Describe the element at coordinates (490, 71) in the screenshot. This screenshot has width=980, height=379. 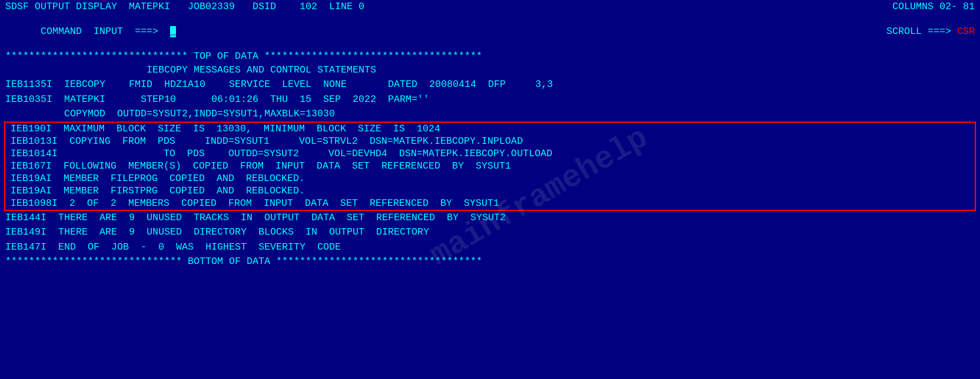
I see `messages-control-line: IEBCOPY MESSAGES AND CONTROL STATEMENTS` at that location.